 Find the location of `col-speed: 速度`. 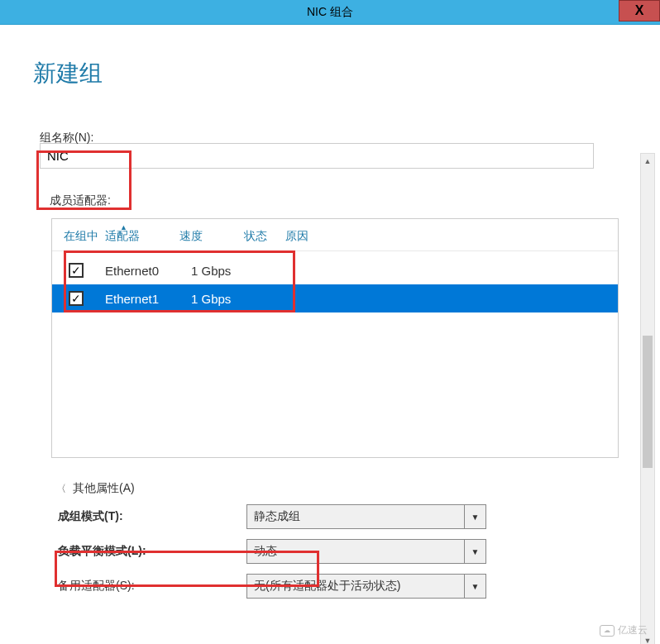

col-speed: 速度 is located at coordinates (212, 236).